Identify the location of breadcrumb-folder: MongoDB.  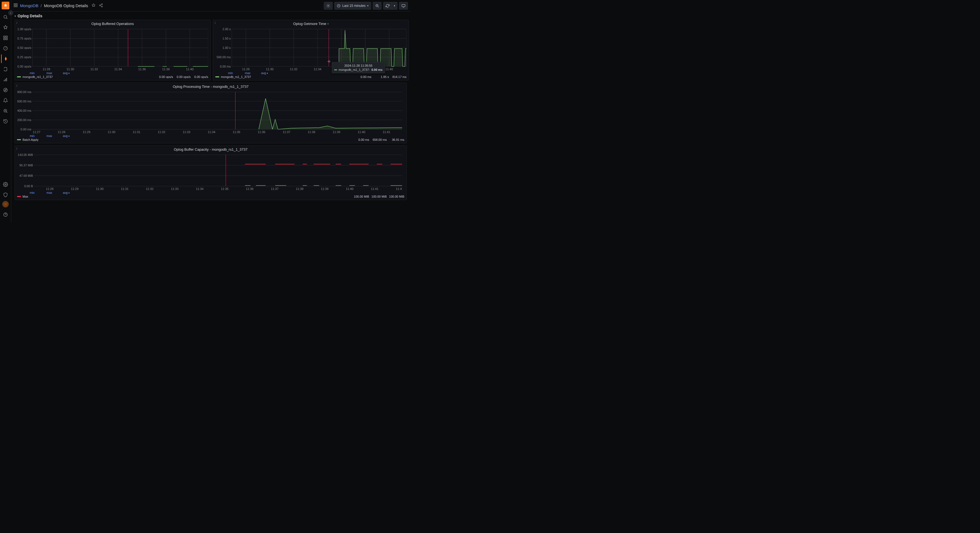
(29, 6).